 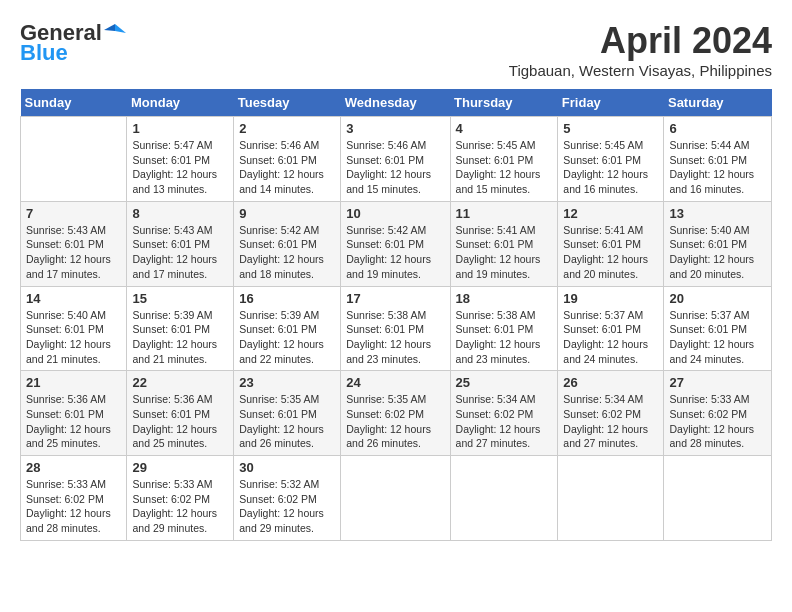 What do you see at coordinates (718, 414) in the screenshot?
I see `day-cell: 27 Sunrise: 5:33 AMSunset: 6:02 PMDaylig…` at bounding box center [718, 414].